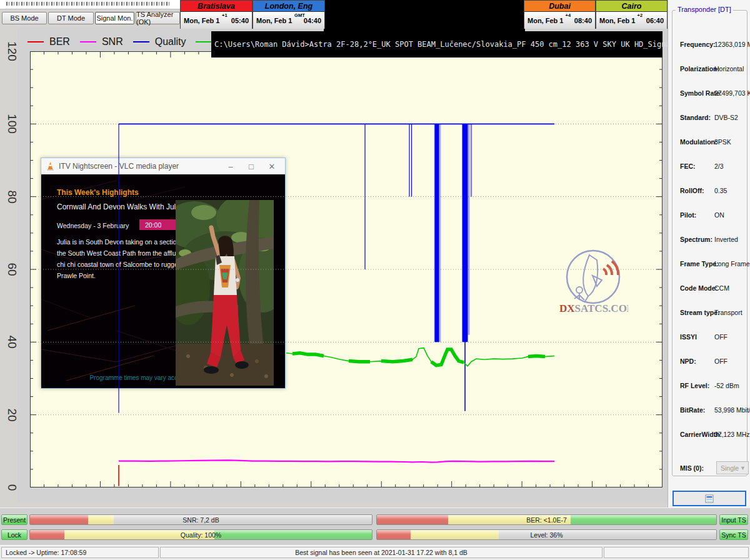 The width and height of the screenshot is (750, 560). Describe the element at coordinates (98, 192) in the screenshot. I see `programme-highlight-heading: This Week's Highlights` at that location.